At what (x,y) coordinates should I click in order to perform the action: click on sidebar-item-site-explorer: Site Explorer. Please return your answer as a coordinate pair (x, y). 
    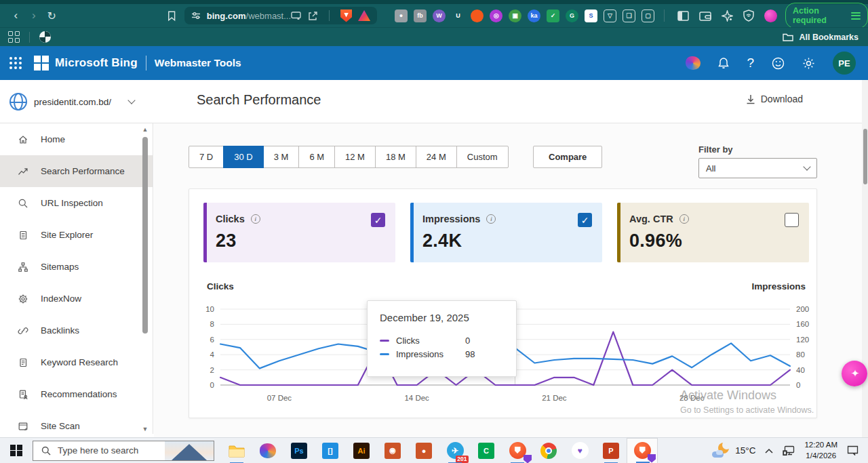
    Looking at the image, I should click on (76, 235).